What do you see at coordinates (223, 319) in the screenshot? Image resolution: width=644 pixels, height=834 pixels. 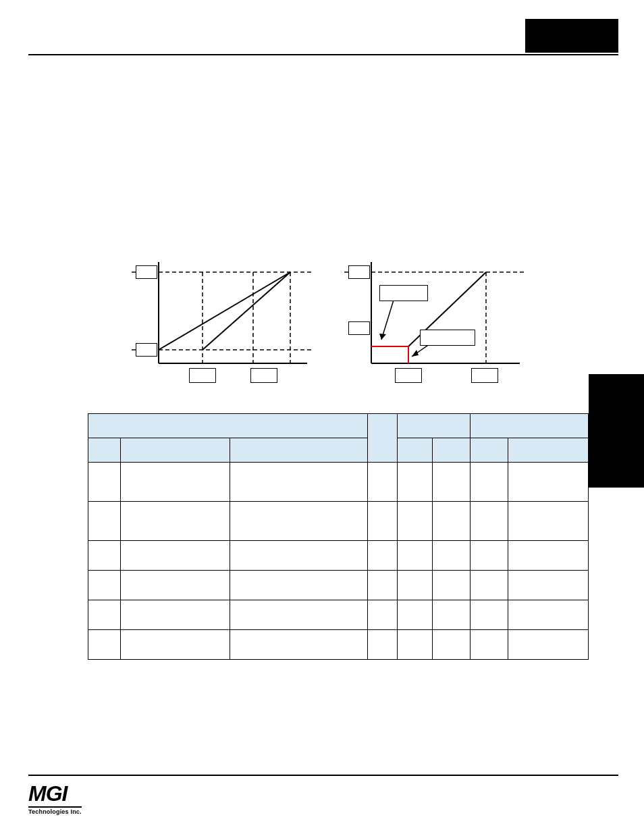 I see `diagram-left` at bounding box center [223, 319].